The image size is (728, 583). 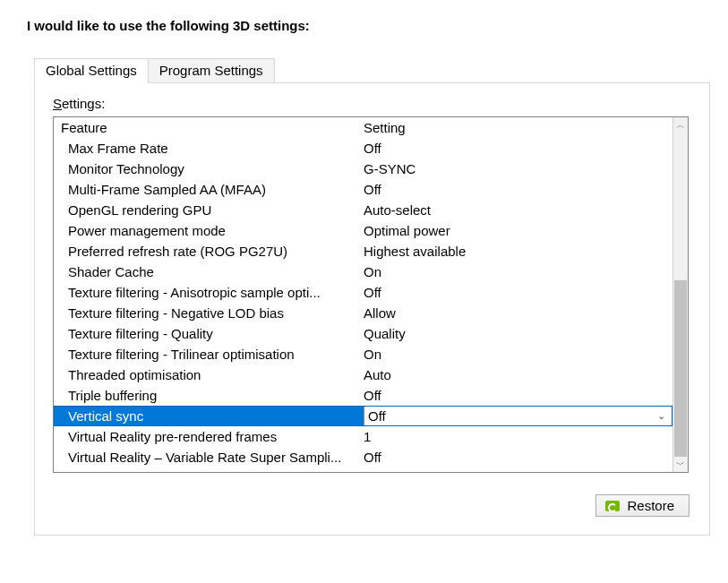 What do you see at coordinates (364, 168) in the screenshot?
I see `setting-row: Monitor TechnologyG-SYNC` at bounding box center [364, 168].